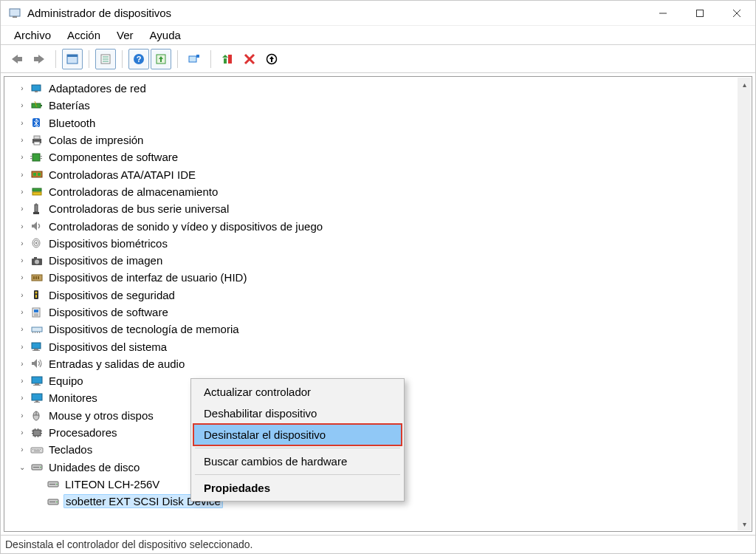 Image resolution: width=756 pixels, height=554 pixels. What do you see at coordinates (99, 13) in the screenshot?
I see `window-title: Administrador de dispositivos` at bounding box center [99, 13].